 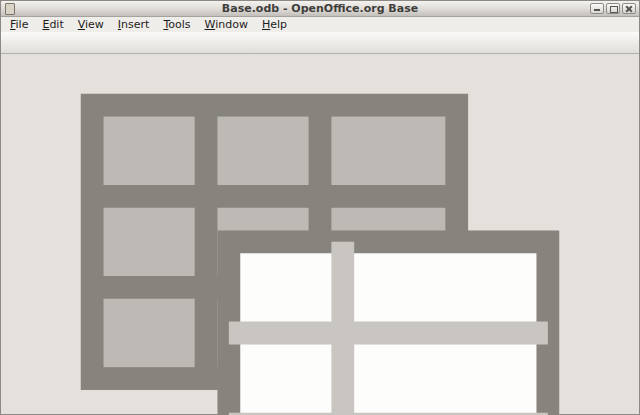 What do you see at coordinates (597, 8) in the screenshot?
I see `minimize-icon` at bounding box center [597, 8].